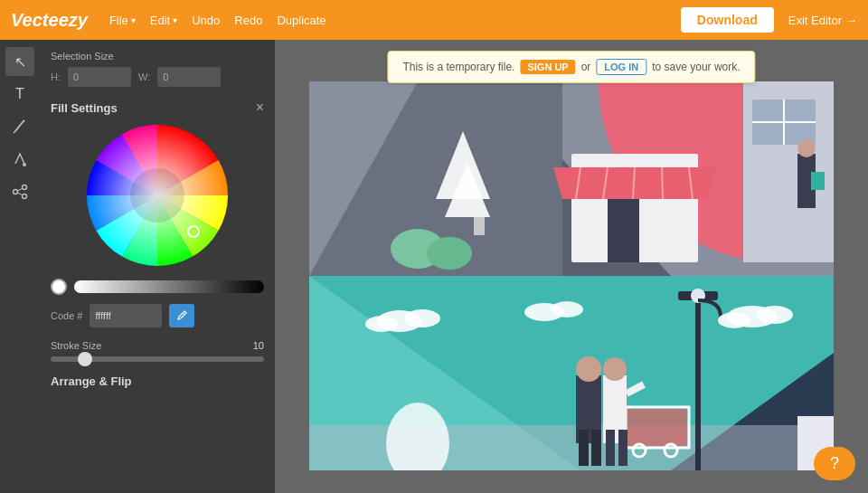 Image resolution: width=868 pixels, height=493 pixels. I want to click on eyedropper-icon, so click(182, 316).